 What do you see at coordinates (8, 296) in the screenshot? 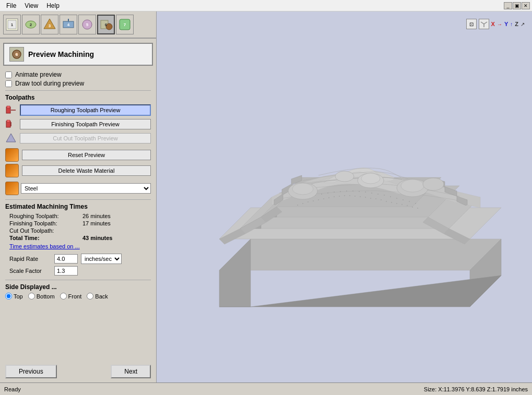
I see `side-top-radio` at bounding box center [8, 296].